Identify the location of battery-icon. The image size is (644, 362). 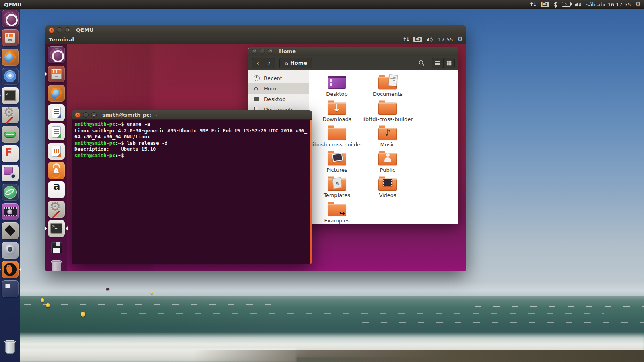
(566, 4).